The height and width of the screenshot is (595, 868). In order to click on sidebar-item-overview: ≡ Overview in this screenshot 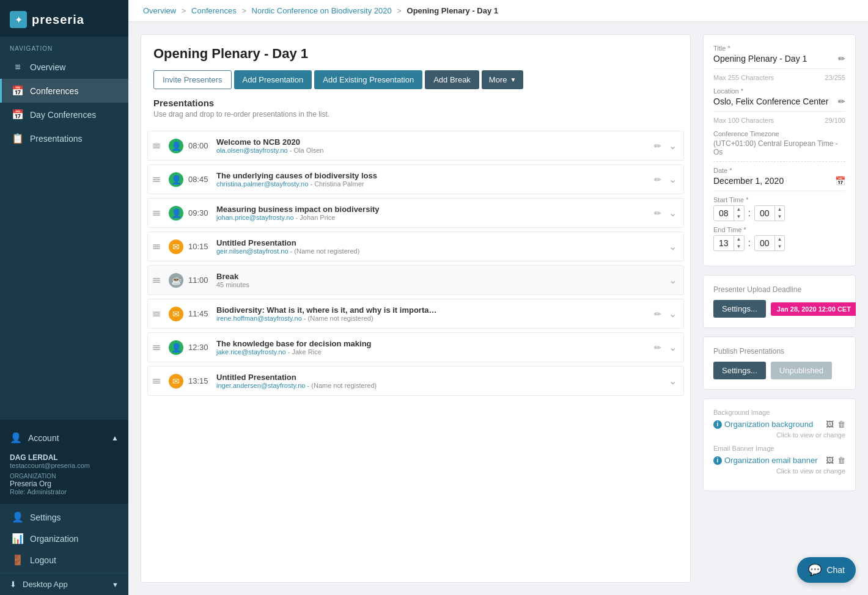, I will do `click(64, 67)`.